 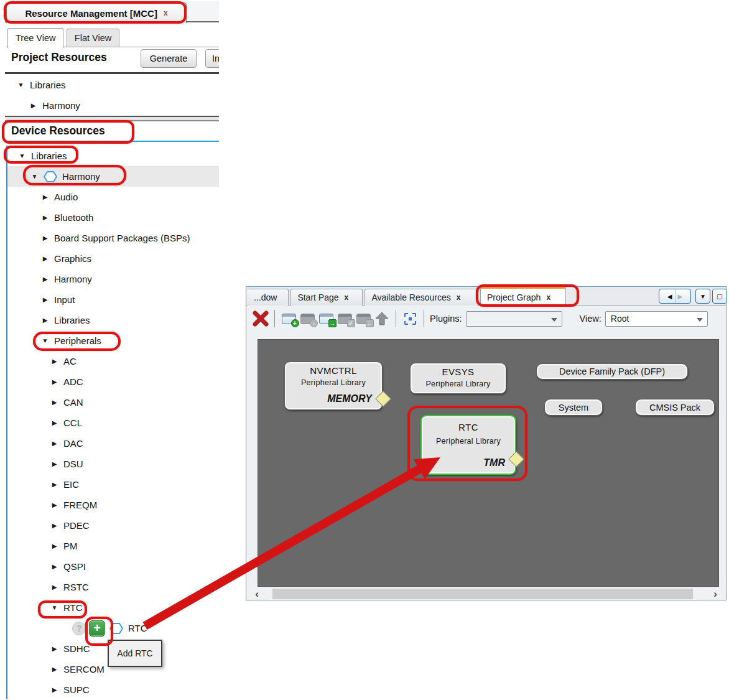 What do you see at coordinates (113, 238) in the screenshot?
I see `tree-item-board-support-packages-bsps: ▶Board Support Packages (BSPs)` at bounding box center [113, 238].